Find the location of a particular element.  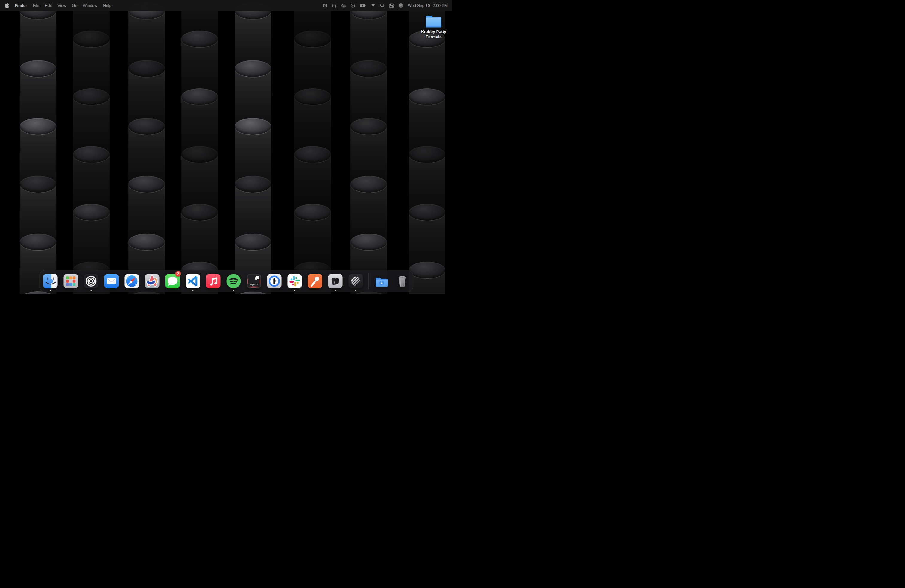

spotlight-search-icon is located at coordinates (383, 5).